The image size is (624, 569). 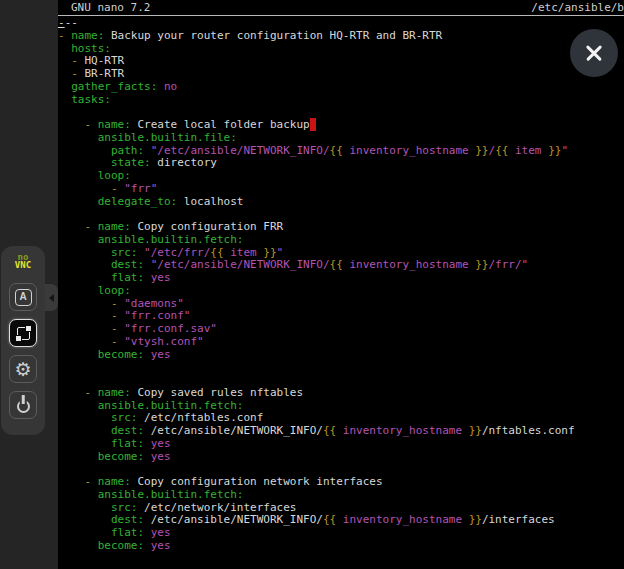 What do you see at coordinates (250, 36) in the screenshot?
I see `code-line: - name: Backup your router configuration…` at bounding box center [250, 36].